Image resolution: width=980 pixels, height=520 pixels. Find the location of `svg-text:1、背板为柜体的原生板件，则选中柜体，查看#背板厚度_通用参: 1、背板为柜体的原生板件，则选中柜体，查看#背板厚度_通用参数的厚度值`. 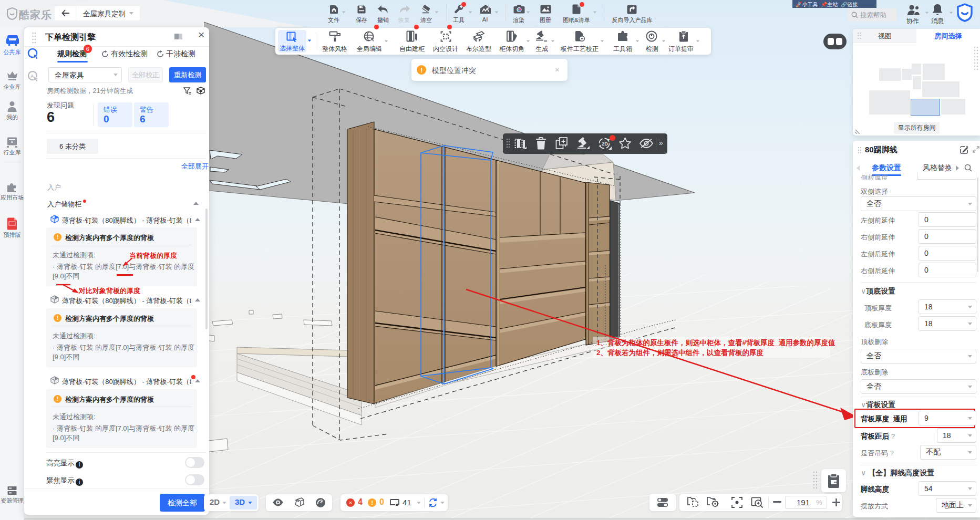

svg-text:1、背板为柜体的原生板件，则选中柜体，查看#背板厚度_通用参: 1、背板为柜体的原生板件，则选中柜体，查看#背板厚度_通用参数的厚度值 is located at coordinates (716, 342).